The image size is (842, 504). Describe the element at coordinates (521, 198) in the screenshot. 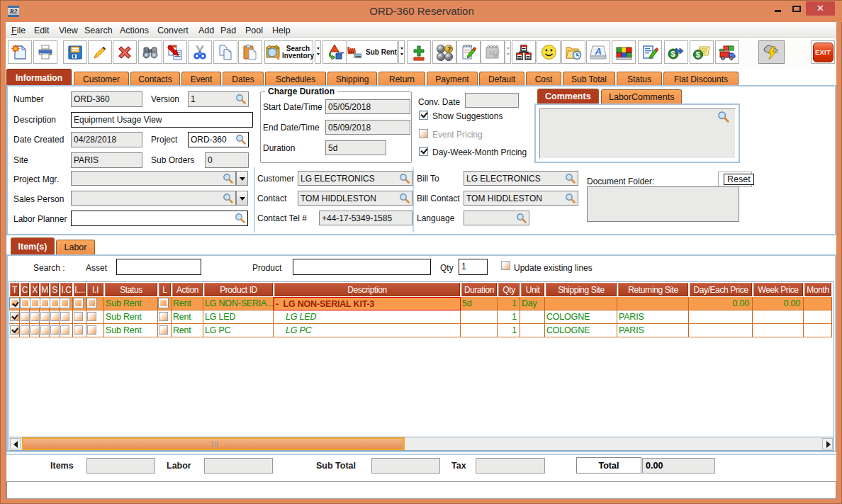

I see `bill-contact-field: TOM HIDDLESTON` at that location.